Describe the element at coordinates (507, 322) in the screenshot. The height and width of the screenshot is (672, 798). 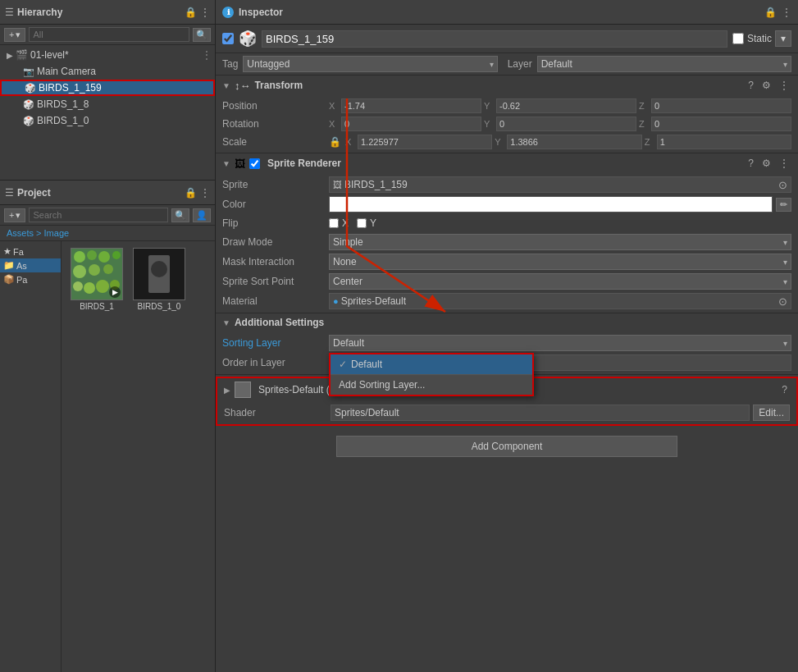
I see `additional-settings-header: ▼ Additional Settings` at that location.